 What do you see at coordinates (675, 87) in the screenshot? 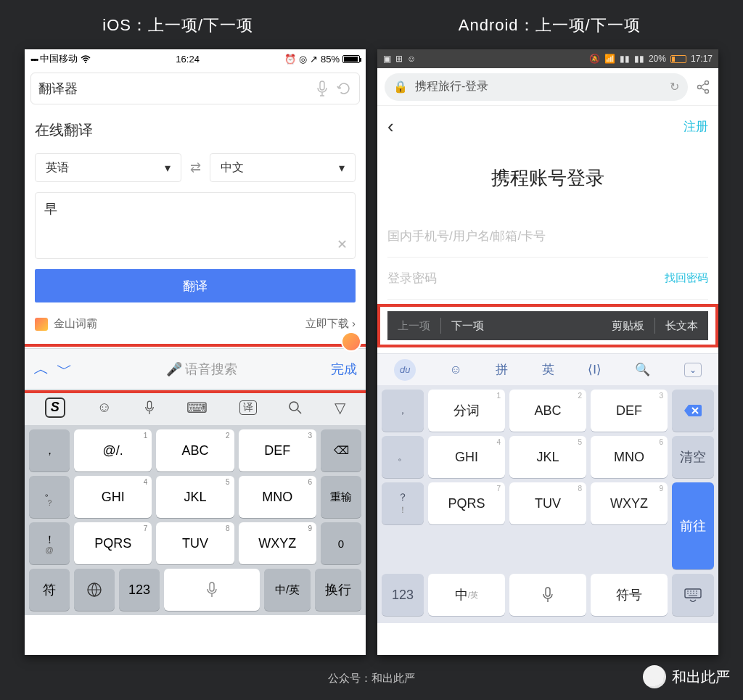
I see `refresh-icon: ↻` at bounding box center [675, 87].